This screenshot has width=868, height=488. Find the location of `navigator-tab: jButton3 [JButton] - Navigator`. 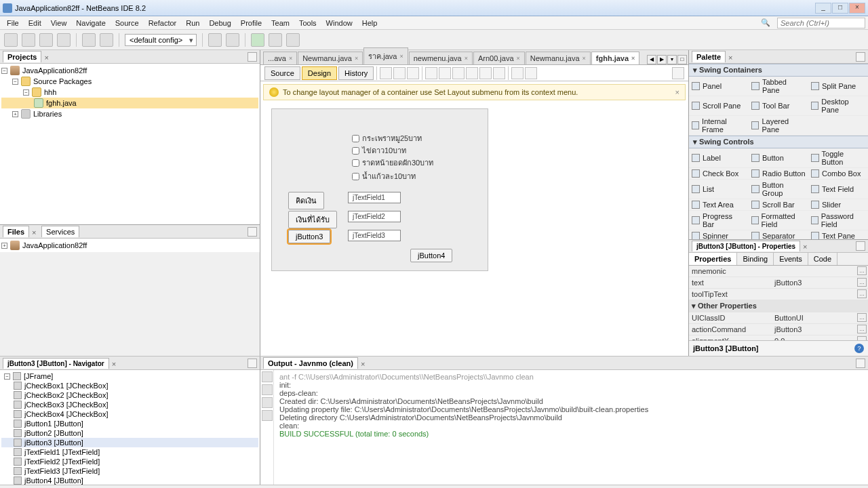

navigator-tab: jButton3 [JButton] - Navigator is located at coordinates (56, 363).